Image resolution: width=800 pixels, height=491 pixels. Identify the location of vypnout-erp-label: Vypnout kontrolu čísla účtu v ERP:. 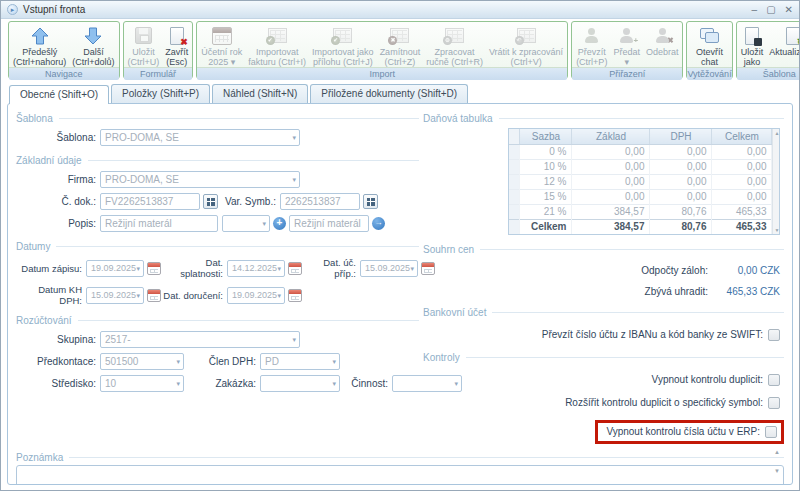
(683, 432).